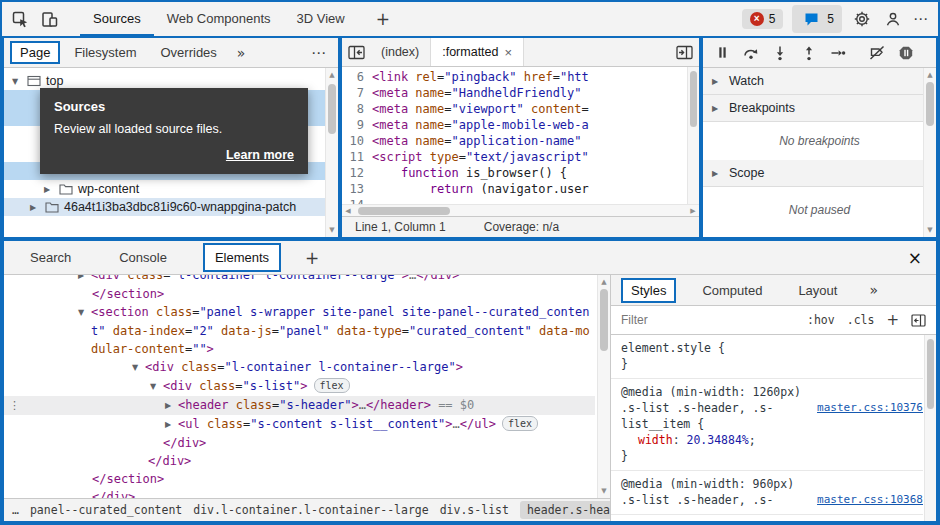 The image size is (940, 525). I want to click on node-menu-icon: ⋮, so click(14, 406).